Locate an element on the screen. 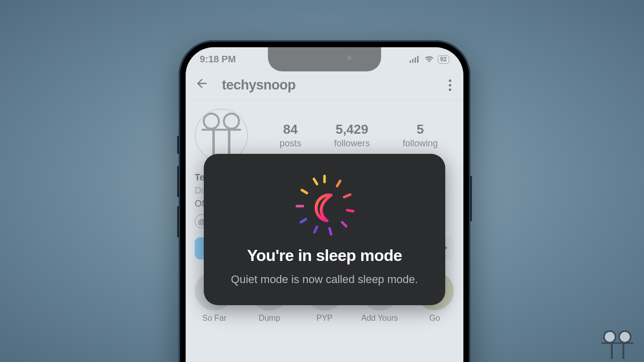 The height and width of the screenshot is (362, 644). stat-posts: 84 posts is located at coordinates (291, 135).